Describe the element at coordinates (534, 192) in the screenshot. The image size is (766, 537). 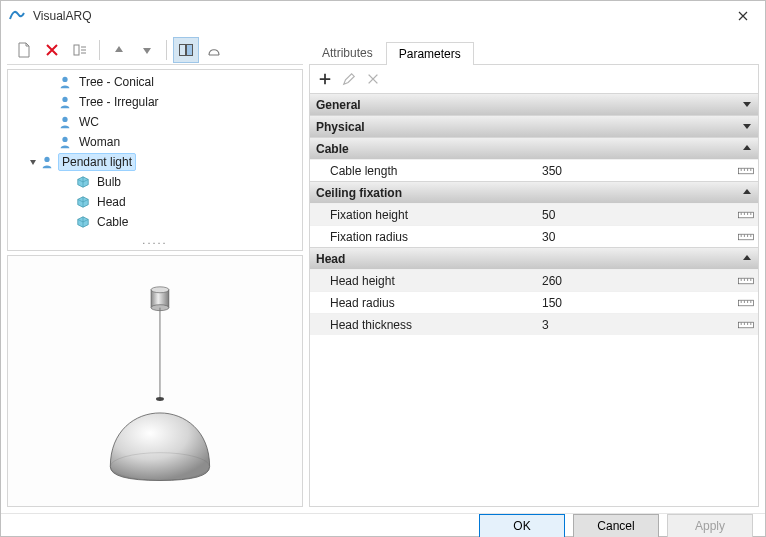
I see `parameter-group-header: Ceiling fixation` at that location.